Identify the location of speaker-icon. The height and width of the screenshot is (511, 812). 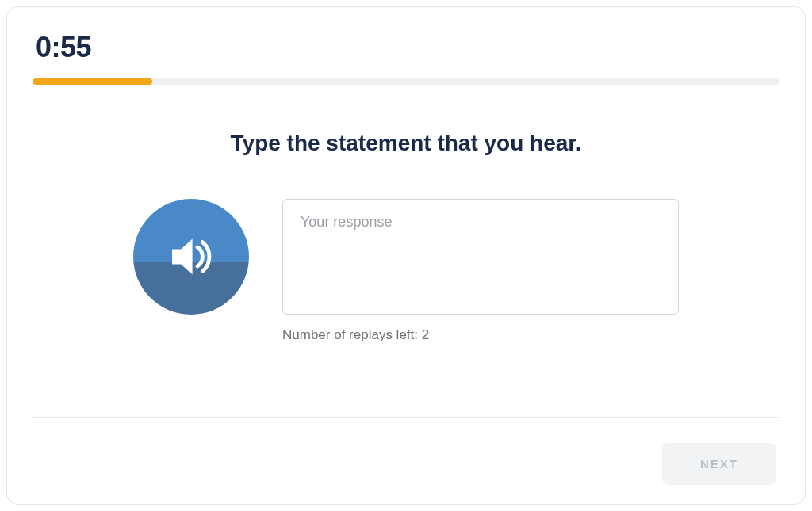
(191, 257).